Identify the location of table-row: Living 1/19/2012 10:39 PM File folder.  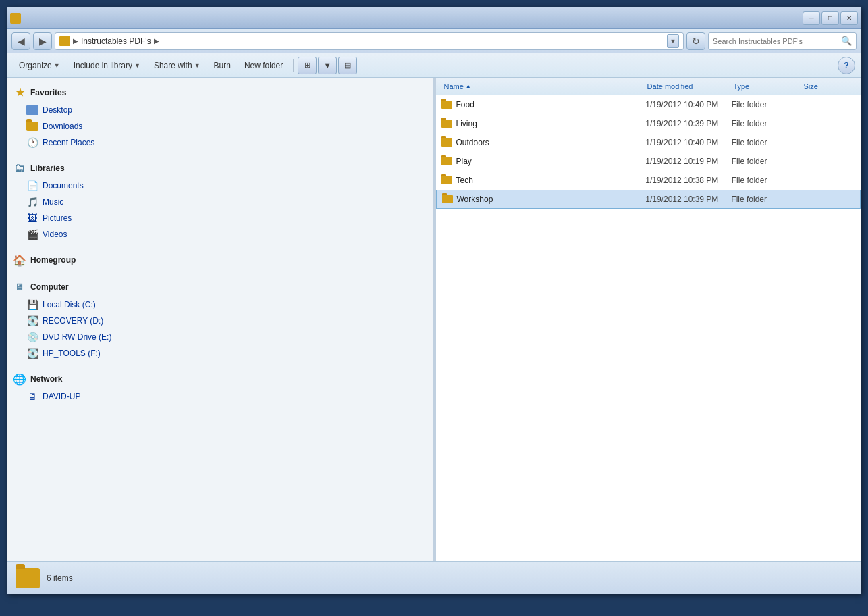
(649, 124).